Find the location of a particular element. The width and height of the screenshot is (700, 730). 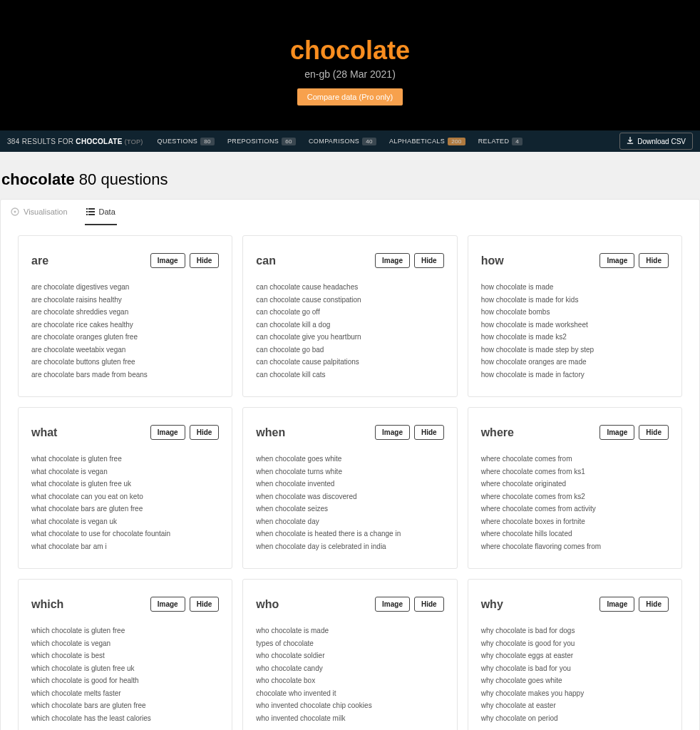

list-item: which chocolate is best is located at coordinates (125, 656).